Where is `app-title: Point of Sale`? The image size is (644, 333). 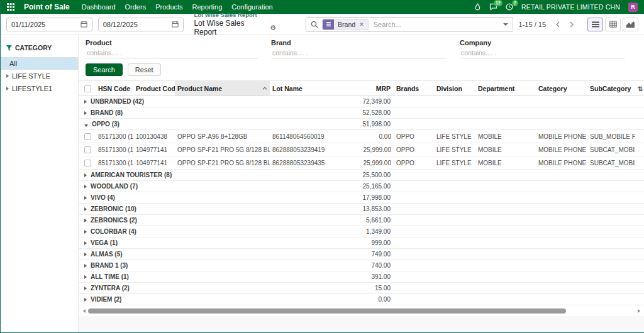
app-title: Point of Sale is located at coordinates (47, 7).